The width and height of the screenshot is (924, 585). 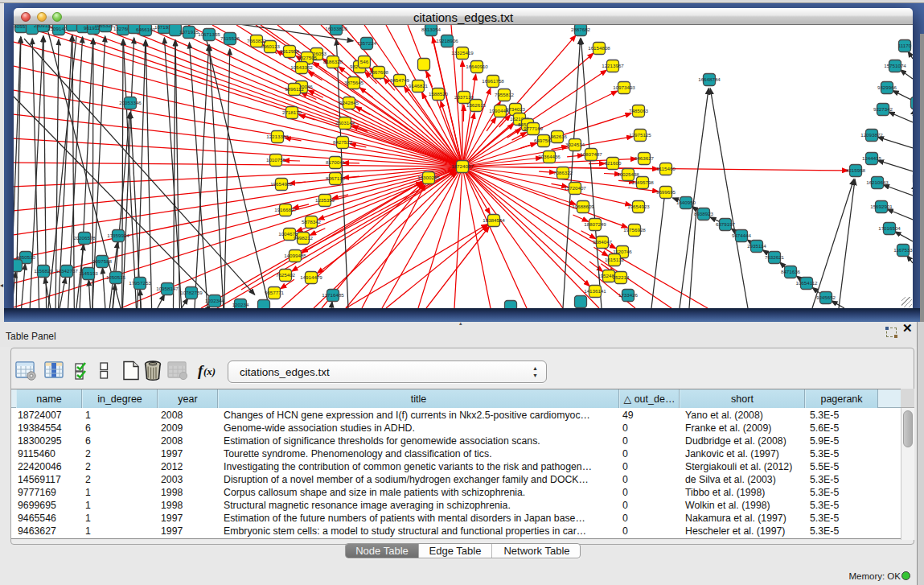 What do you see at coordinates (241, 304) in the screenshot?
I see `svg-text: 120234` at bounding box center [241, 304].